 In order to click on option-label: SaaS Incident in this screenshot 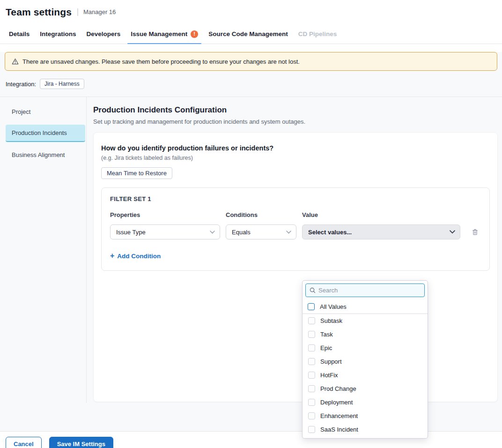, I will do `click(339, 429)`.